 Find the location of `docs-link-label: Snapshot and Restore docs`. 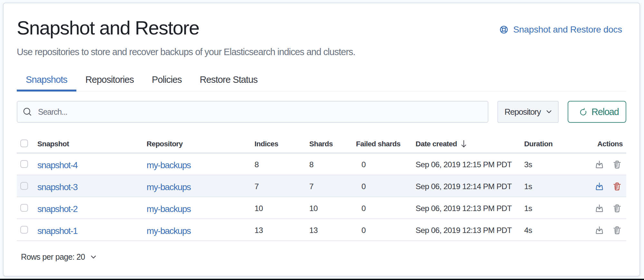

docs-link-label: Snapshot and Restore docs is located at coordinates (568, 30).